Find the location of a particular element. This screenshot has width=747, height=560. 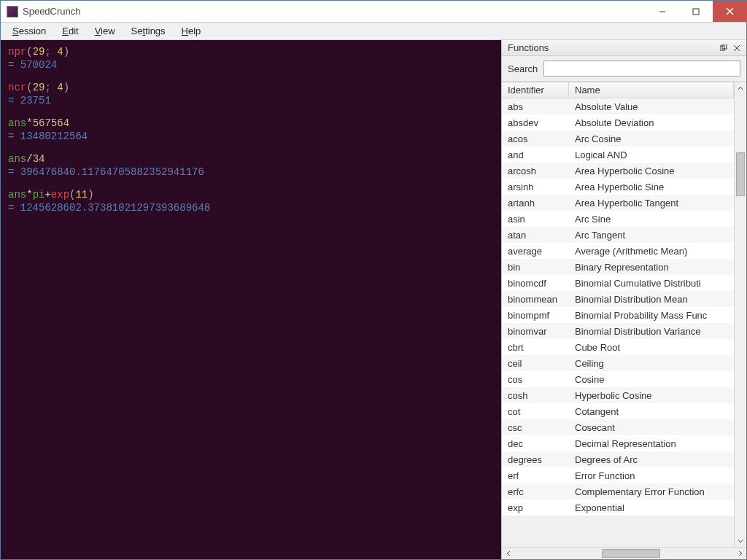

menu-edit: Edit is located at coordinates (70, 31).